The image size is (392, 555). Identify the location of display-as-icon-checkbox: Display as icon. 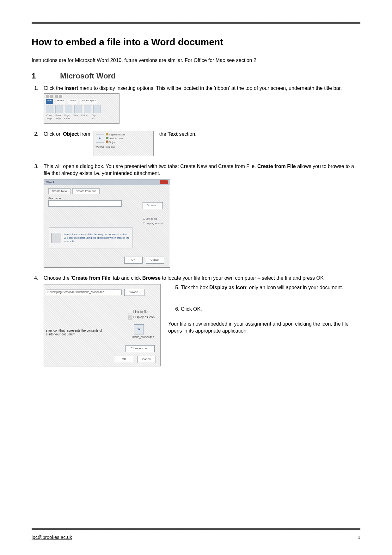
(141, 317).